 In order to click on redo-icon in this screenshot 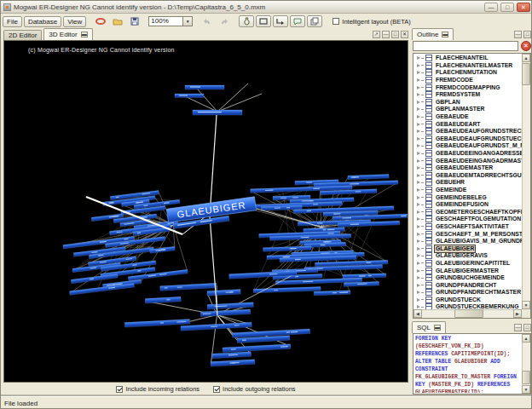, I will do `click(224, 21)`.